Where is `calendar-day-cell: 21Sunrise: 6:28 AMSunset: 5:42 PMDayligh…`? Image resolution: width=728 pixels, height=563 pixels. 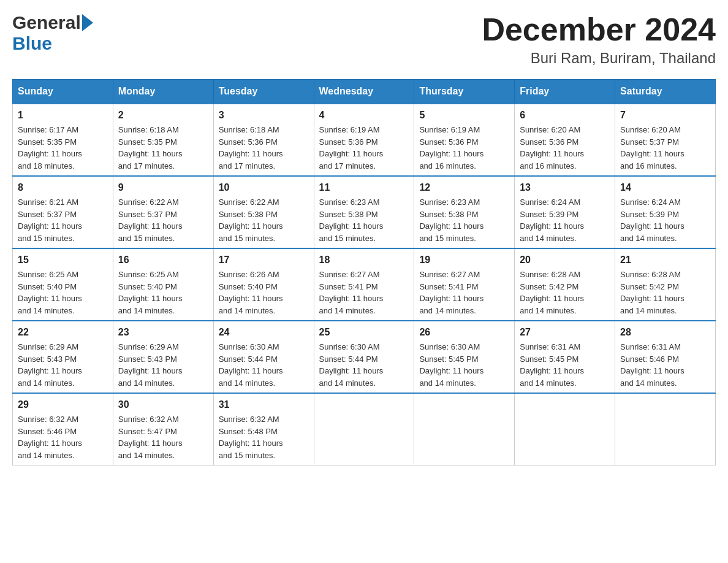
calendar-day-cell: 21Sunrise: 6:28 AMSunset: 5:42 PMDayligh… is located at coordinates (665, 285).